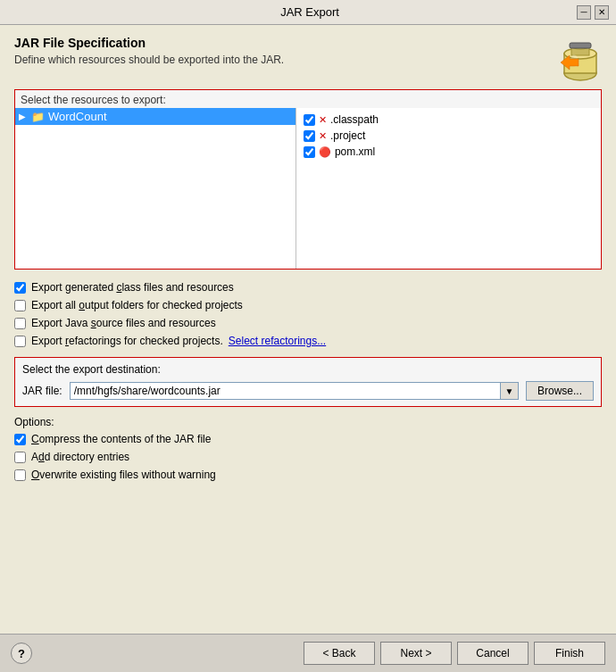 The height and width of the screenshot is (672, 616). I want to click on classpath-icon: ✕, so click(323, 120).